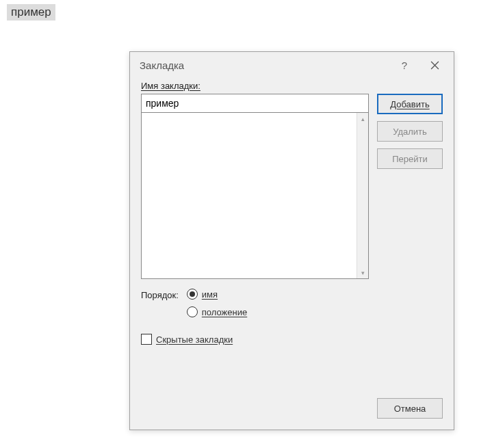 The image size is (479, 448). I want to click on sort-by-name-label: имя, so click(209, 294).